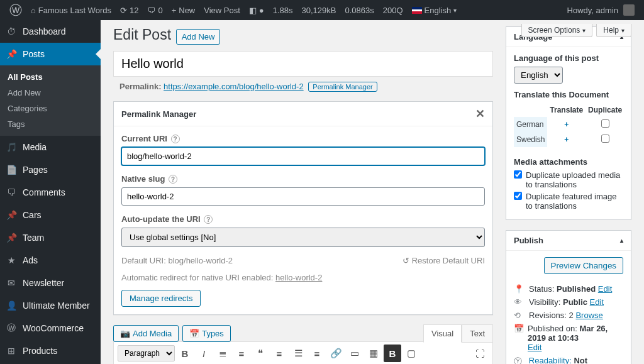  Describe the element at coordinates (336, 353) in the screenshot. I see `link-button: 🔗` at that location.